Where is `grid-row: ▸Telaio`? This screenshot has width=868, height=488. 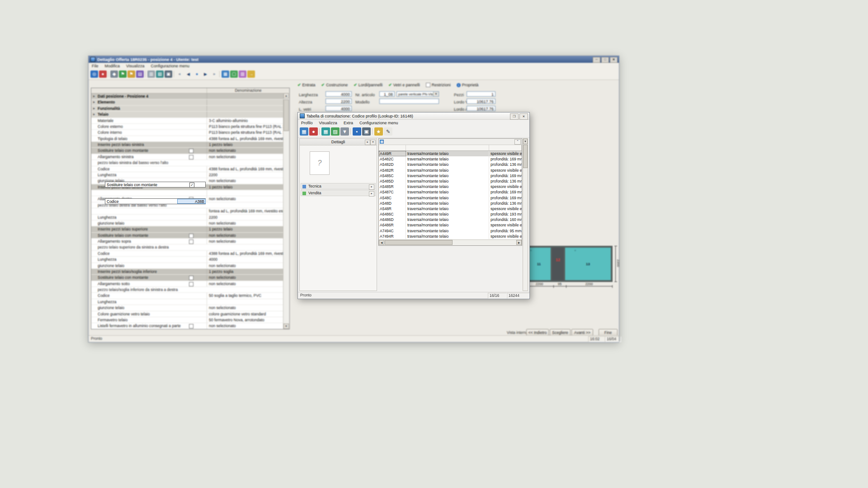 grid-row: ▸Telaio is located at coordinates (190, 115).